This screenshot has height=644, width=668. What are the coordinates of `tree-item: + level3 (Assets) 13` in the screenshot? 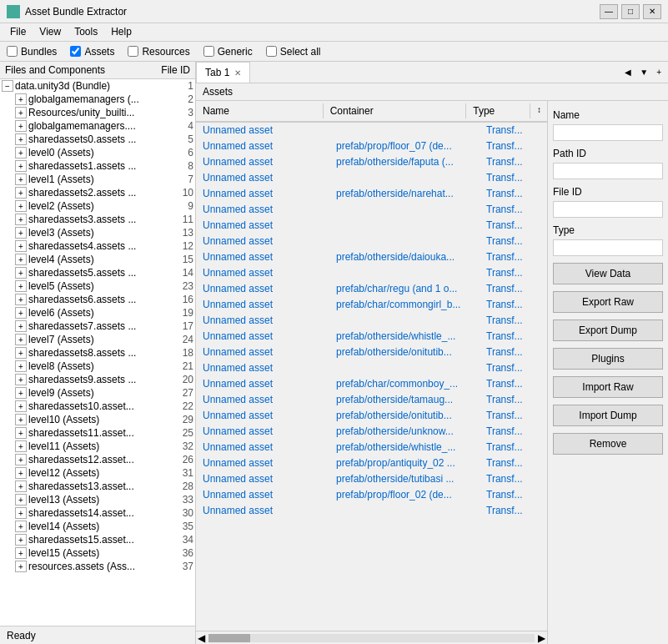 It's located at (98, 233).